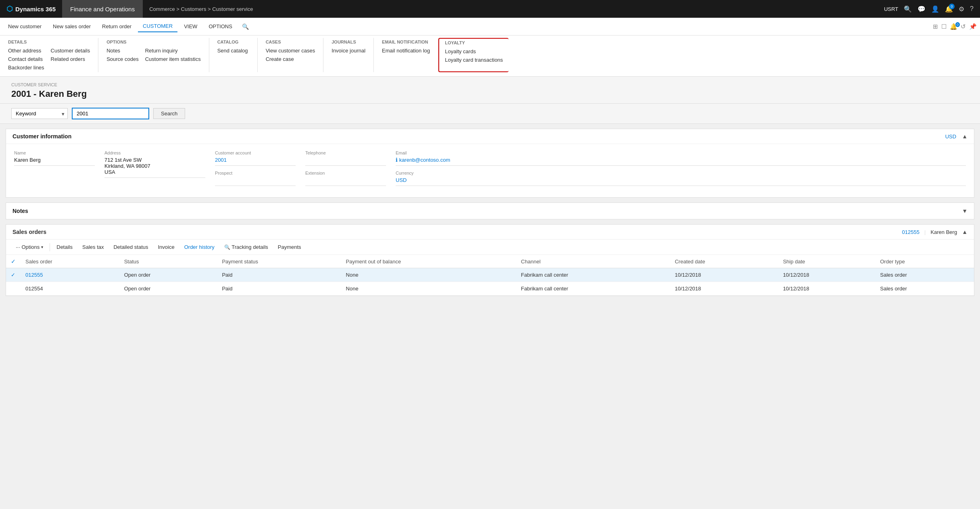 The image size is (980, 509). I want to click on detailed-status-button: Detailed status, so click(131, 247).